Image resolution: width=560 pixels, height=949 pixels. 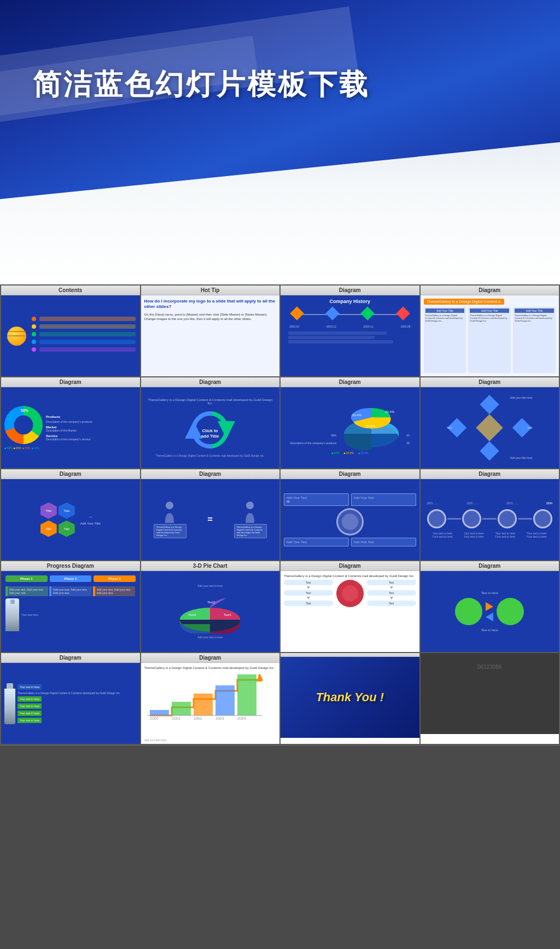 What do you see at coordinates (211, 602) in the screenshot?
I see `svg-text: Text2` at bounding box center [211, 602].